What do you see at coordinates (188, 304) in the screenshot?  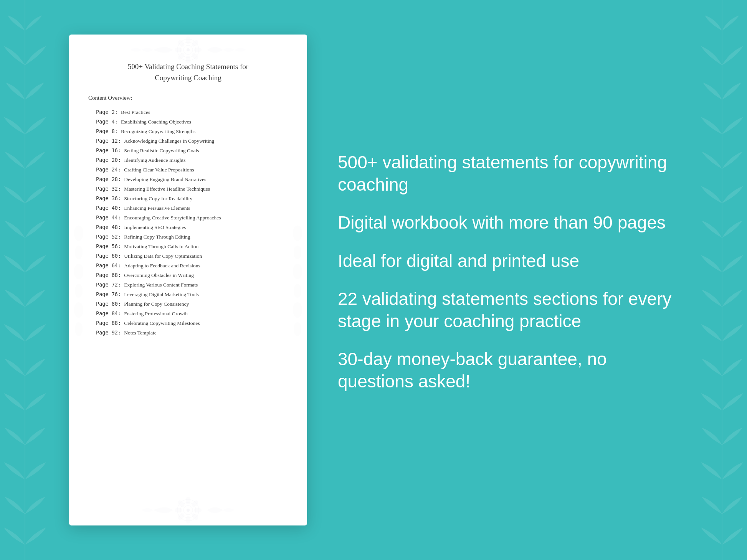 I see `toc-item: Page 80: Planning for Copy Consistency` at bounding box center [188, 304].